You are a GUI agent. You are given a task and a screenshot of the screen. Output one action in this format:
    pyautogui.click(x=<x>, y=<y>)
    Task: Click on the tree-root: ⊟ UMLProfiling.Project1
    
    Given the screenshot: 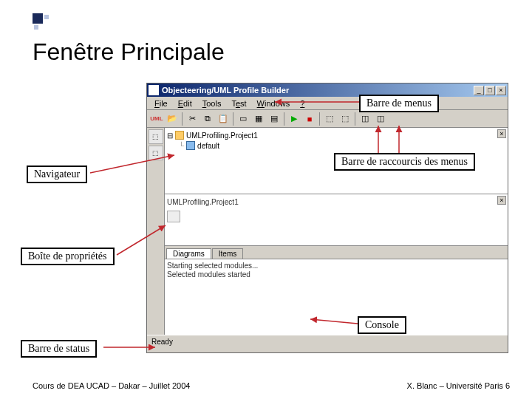 What is the action you would take?
    pyautogui.click(x=336, y=135)
    